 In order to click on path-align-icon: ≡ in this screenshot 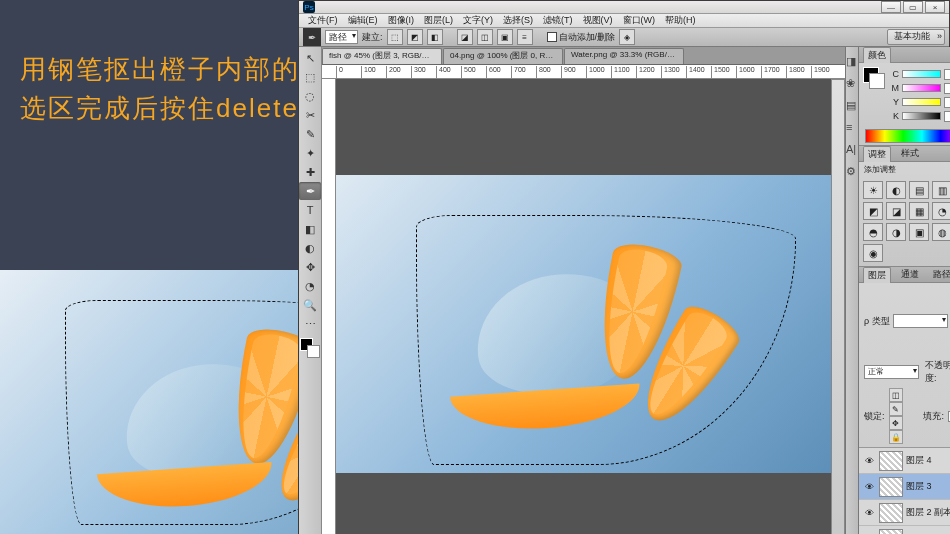, I will do `click(525, 37)`.